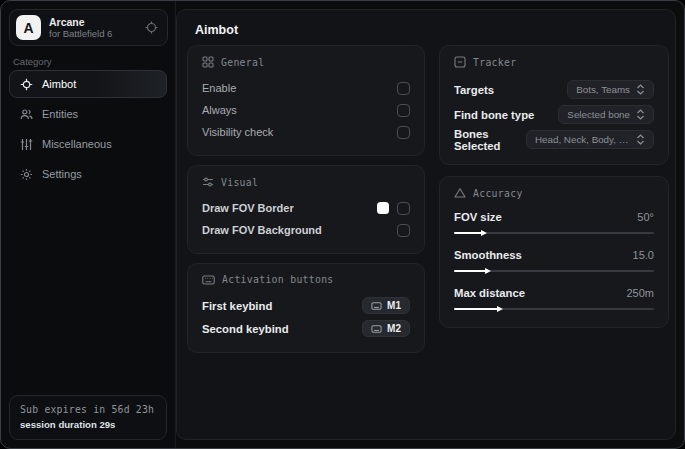 The height and width of the screenshot is (449, 685). What do you see at coordinates (603, 90) in the screenshot?
I see `dropdown-value: Bots, Teams` at bounding box center [603, 90].